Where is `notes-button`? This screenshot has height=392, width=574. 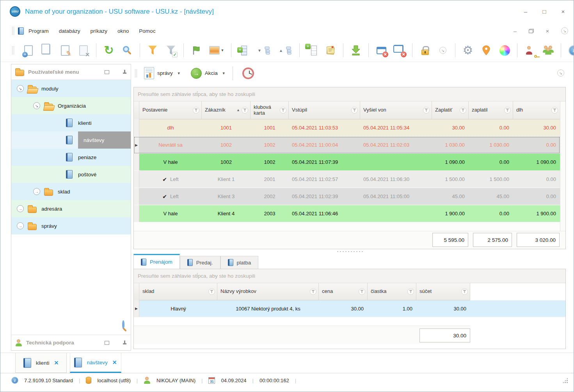 notes-button is located at coordinates (331, 50).